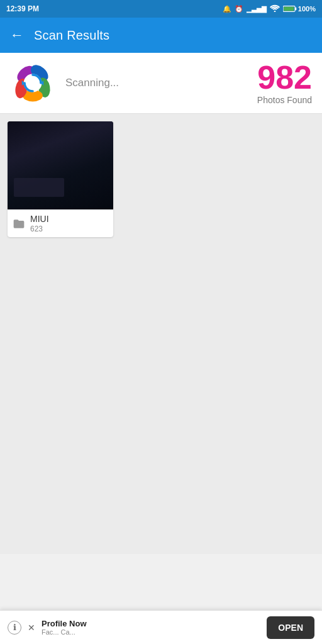  Describe the element at coordinates (284, 83) in the screenshot. I see `photos-count-block: 982 Photos Found` at that location.